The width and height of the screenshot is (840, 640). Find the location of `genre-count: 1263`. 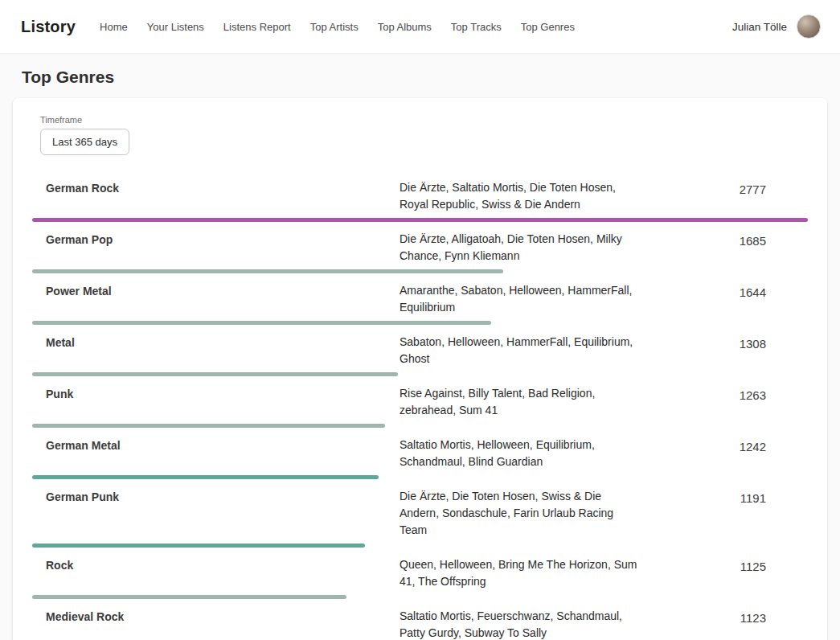

genre-count: 1263 is located at coordinates (736, 394).